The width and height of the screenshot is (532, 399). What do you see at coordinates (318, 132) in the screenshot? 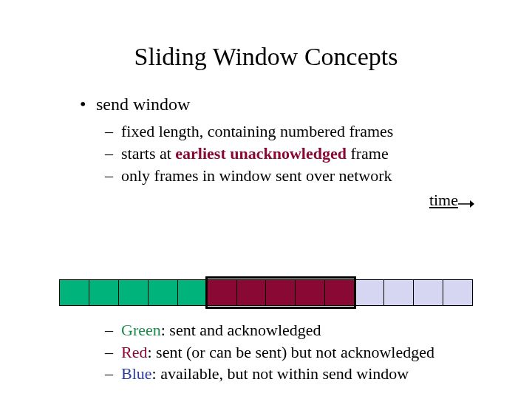
I see `sub-item: – fixed length, containing numbered fram…` at bounding box center [318, 132].